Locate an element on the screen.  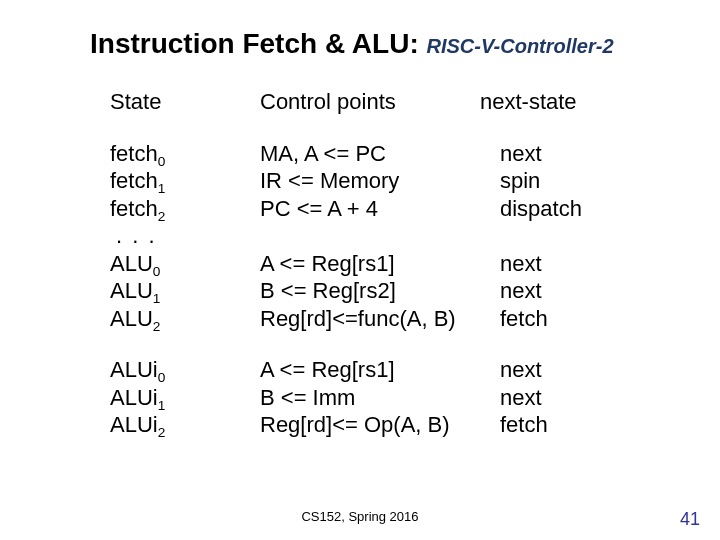
state-cell: fetch2 is located at coordinates (185, 209).